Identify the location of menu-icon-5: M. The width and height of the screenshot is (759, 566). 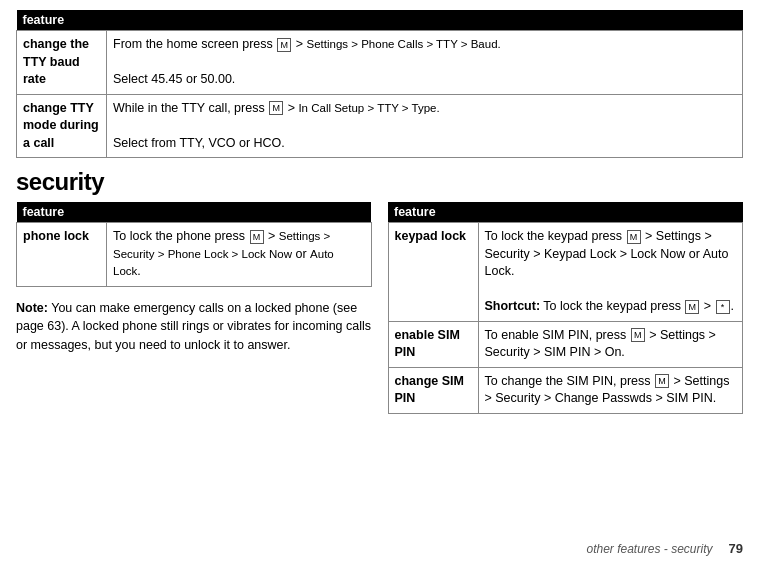
(692, 307).